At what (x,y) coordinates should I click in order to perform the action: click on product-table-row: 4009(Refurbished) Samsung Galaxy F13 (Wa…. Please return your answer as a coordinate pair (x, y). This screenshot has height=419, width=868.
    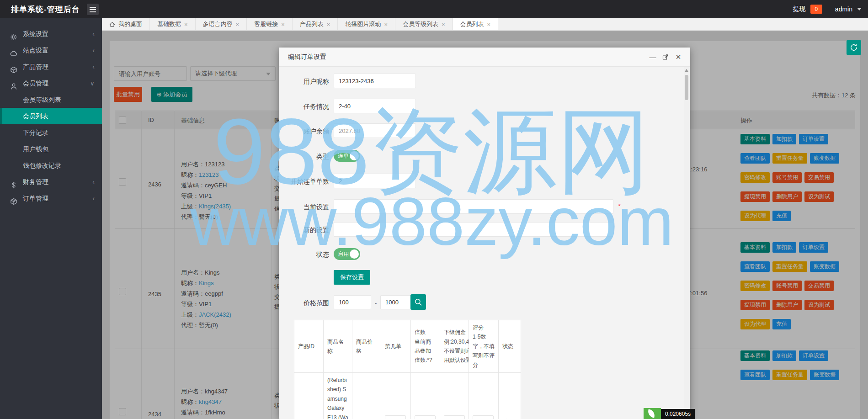
    Looking at the image, I should click on (408, 396).